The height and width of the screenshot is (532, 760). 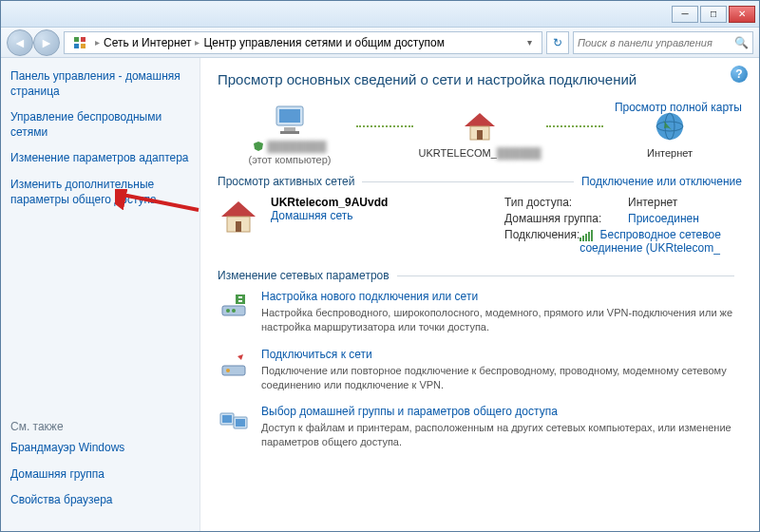 What do you see at coordinates (286, 181) in the screenshot?
I see `active-networks-header: Просмотр активных сетей` at bounding box center [286, 181].